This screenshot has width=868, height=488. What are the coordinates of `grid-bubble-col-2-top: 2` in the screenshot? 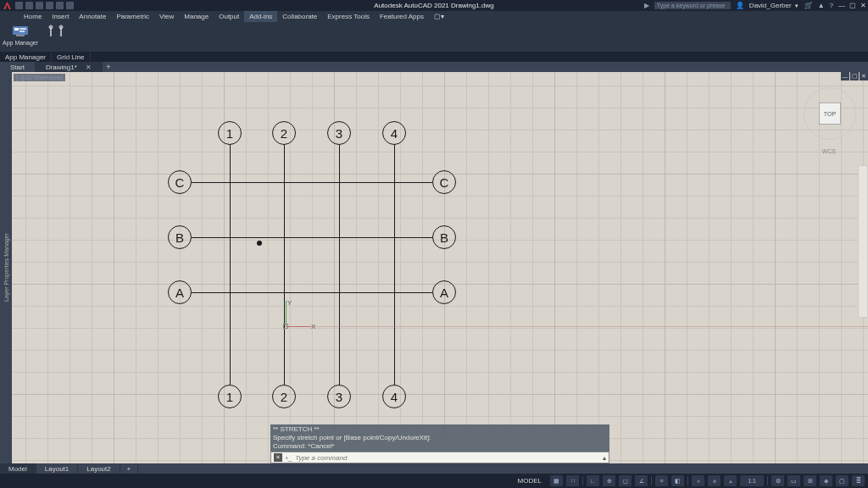 It's located at (284, 133).